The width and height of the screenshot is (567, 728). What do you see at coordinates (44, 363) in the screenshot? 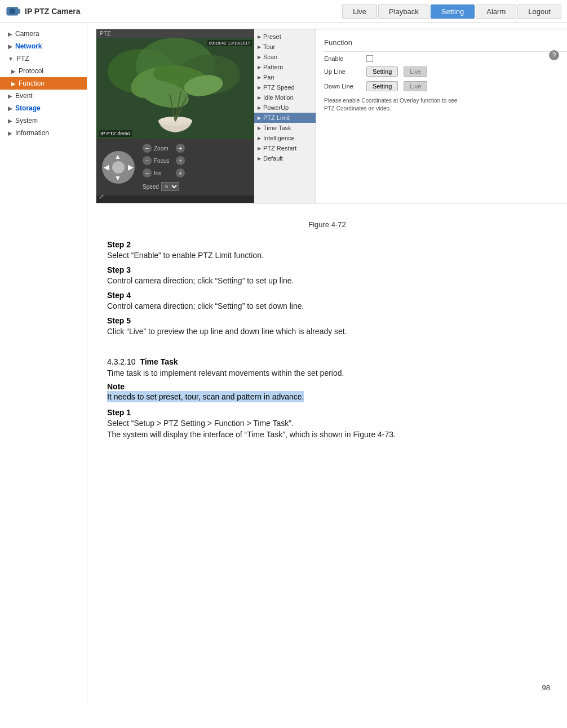
I see `sidebar: ▶ Camera ▶ Network ▼ PTZ ▶ Protocol ▶ Fu…` at bounding box center [44, 363].